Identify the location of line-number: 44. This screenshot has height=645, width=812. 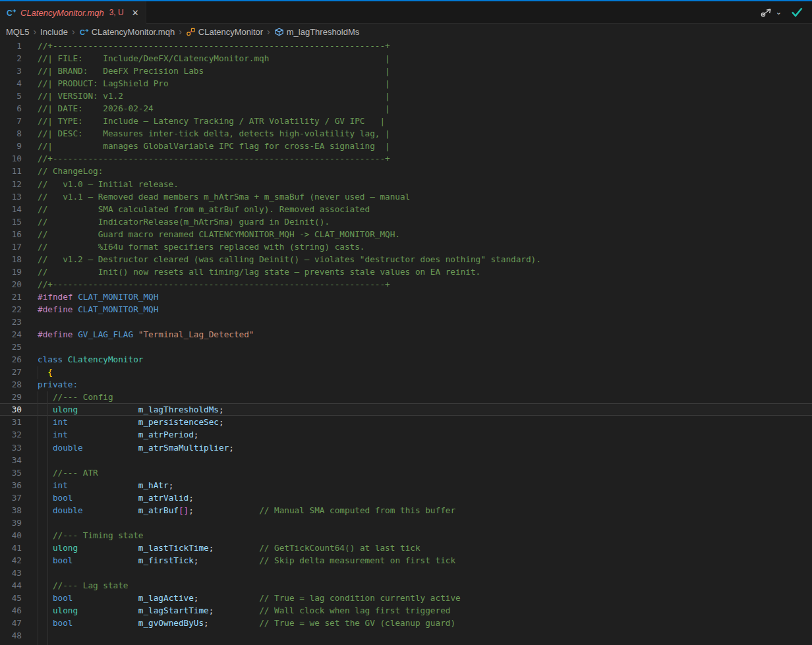
(11, 585).